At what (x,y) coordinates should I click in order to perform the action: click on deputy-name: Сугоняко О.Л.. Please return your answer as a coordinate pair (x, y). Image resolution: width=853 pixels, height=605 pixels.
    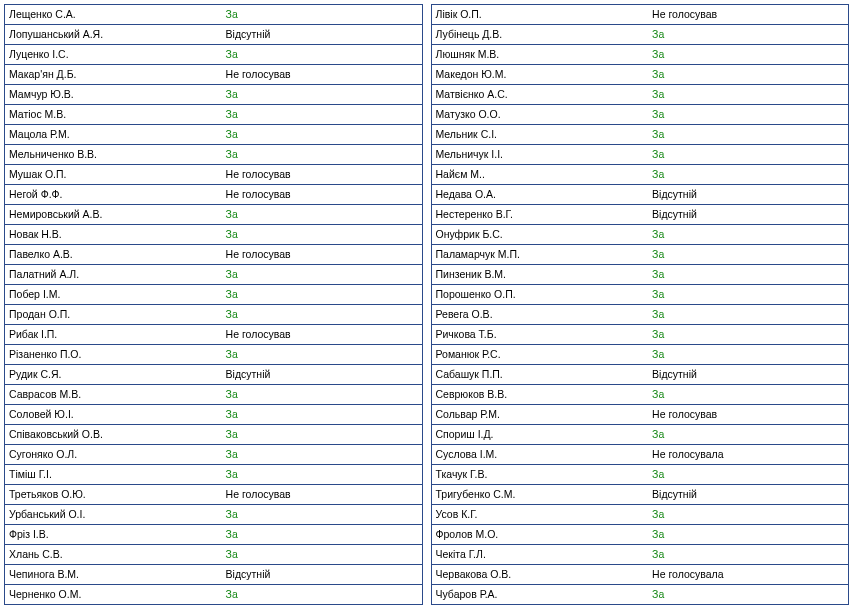
    Looking at the image, I should click on (114, 455).